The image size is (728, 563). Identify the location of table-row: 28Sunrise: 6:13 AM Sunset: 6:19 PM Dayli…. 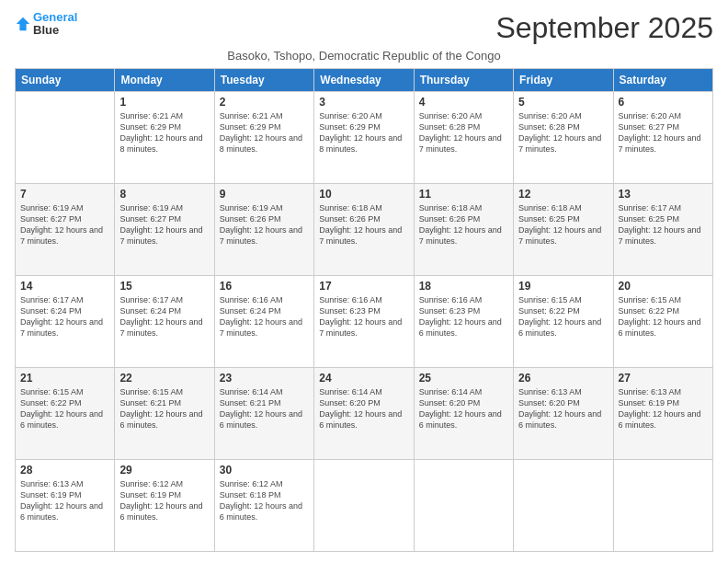
(65, 506).